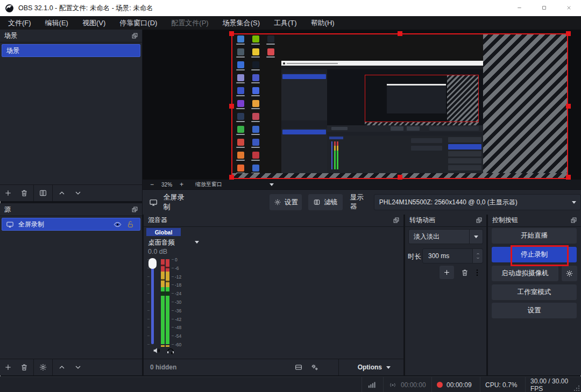  What do you see at coordinates (447, 272) in the screenshot?
I see `add-transition-button` at bounding box center [447, 272].